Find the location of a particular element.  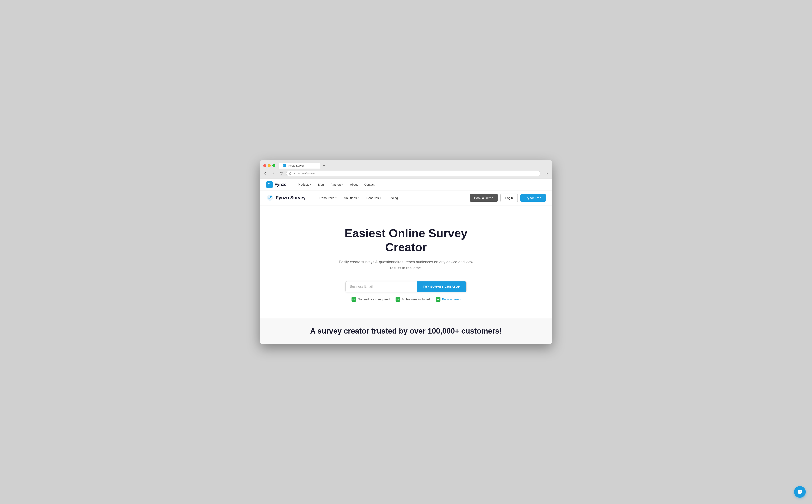

email-form: TRY SURVEY CREATOR is located at coordinates (406, 287).